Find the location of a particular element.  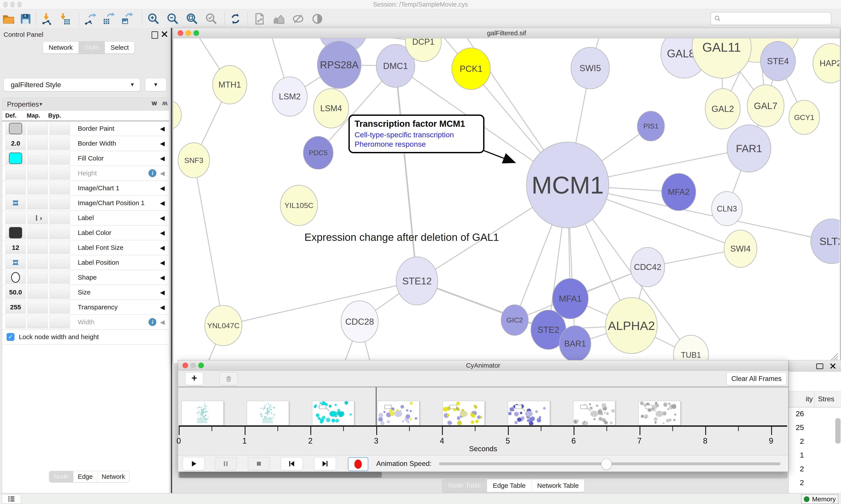

node-SLT2: SLT2 is located at coordinates (825, 241).